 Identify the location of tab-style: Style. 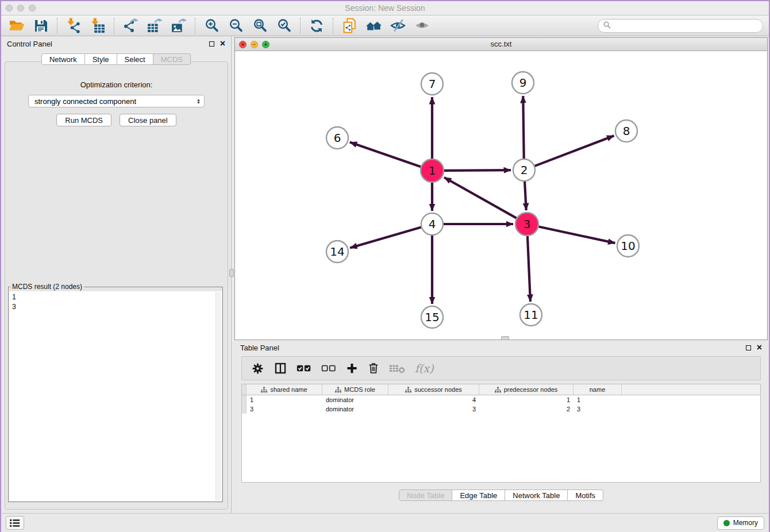
(101, 59).